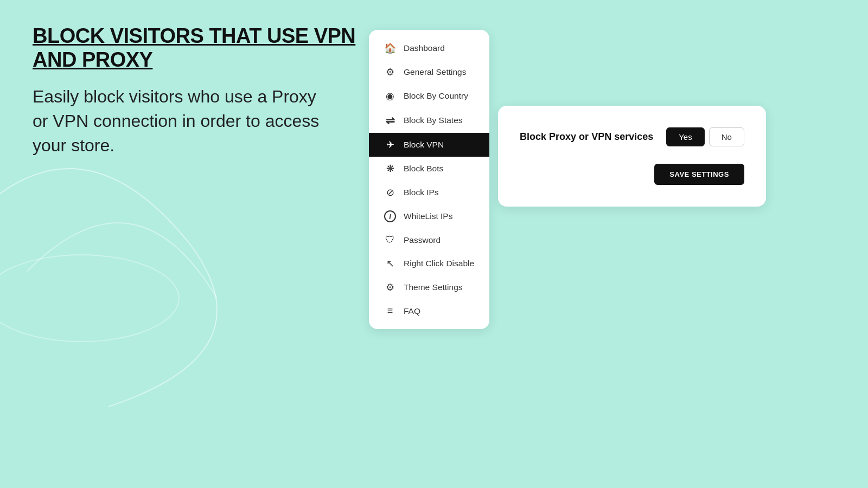 The width and height of the screenshot is (868, 488). What do you see at coordinates (424, 48) in the screenshot?
I see `sidebar-item-label: Dashboard` at bounding box center [424, 48].